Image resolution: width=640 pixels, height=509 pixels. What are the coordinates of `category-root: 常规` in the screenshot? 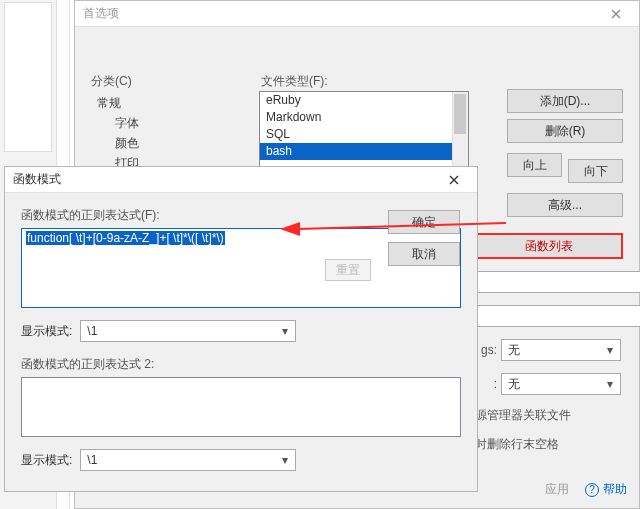 It's located at (152, 103).